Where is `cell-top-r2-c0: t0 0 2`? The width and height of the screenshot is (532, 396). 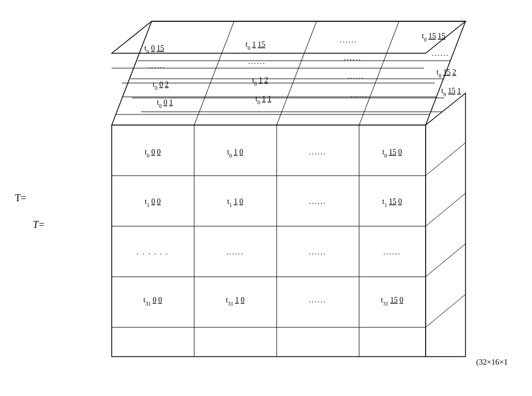 cell-top-r2-c0: t0 0 2 is located at coordinates (161, 86).